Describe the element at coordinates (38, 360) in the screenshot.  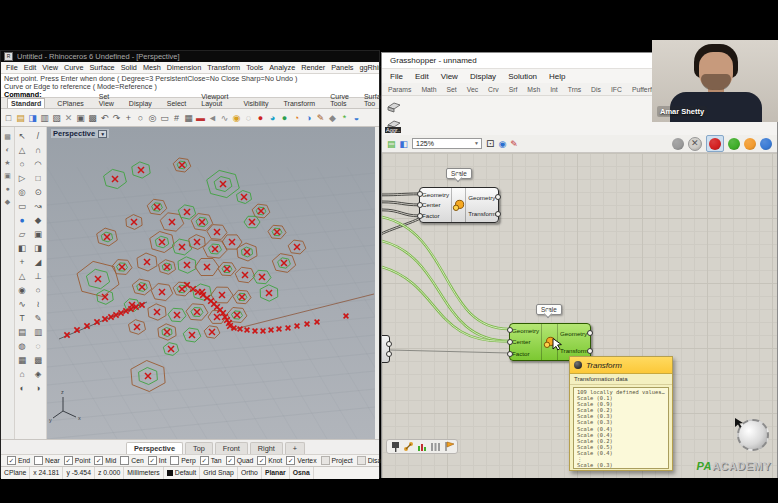
I see `rhino-sidebar-tool-icon: ▩` at that location.